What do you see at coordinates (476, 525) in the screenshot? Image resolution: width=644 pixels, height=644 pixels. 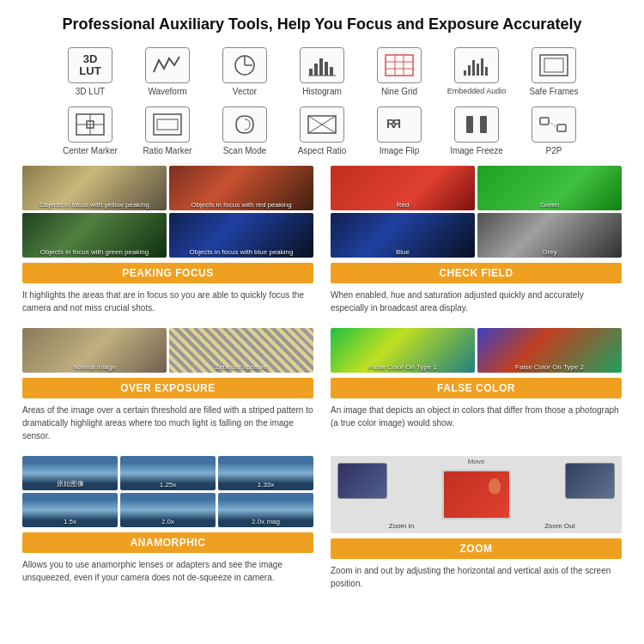 I see `feature-zoom: Move Zoom In Zoom Out ZOOM Zoom in and o…` at bounding box center [476, 525].